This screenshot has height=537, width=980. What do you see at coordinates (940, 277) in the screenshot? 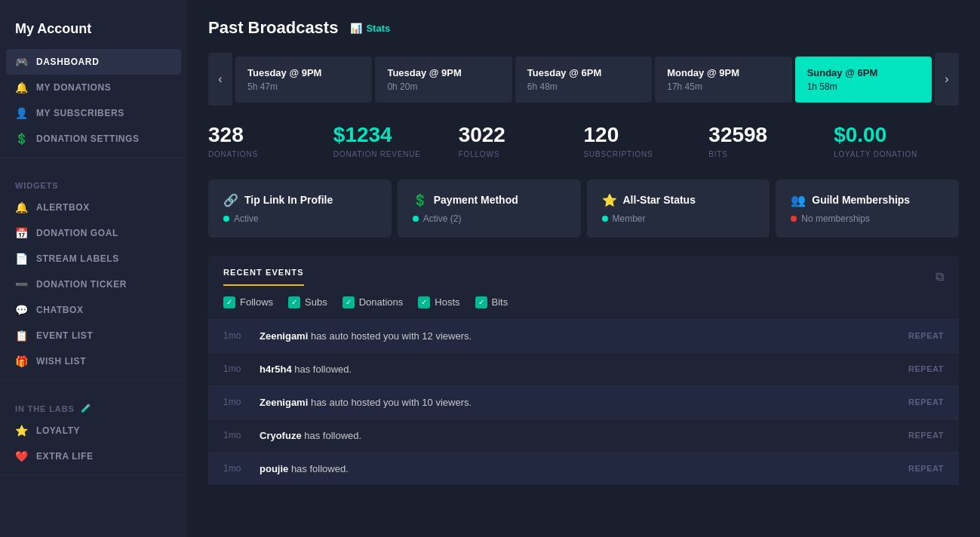
I see `copy-icon: ⧉` at bounding box center [940, 277].